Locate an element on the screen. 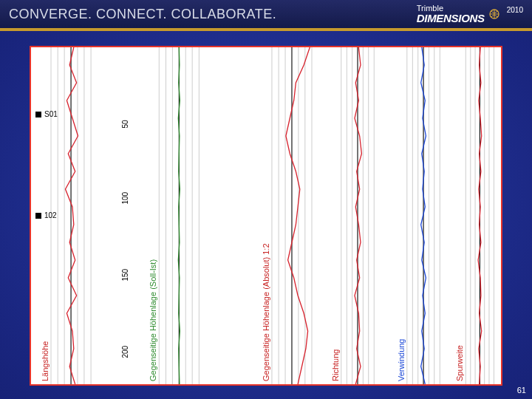 The image size is (532, 399). brand-logo: Trimble DIMENSIONS 2010 is located at coordinates (470, 14).